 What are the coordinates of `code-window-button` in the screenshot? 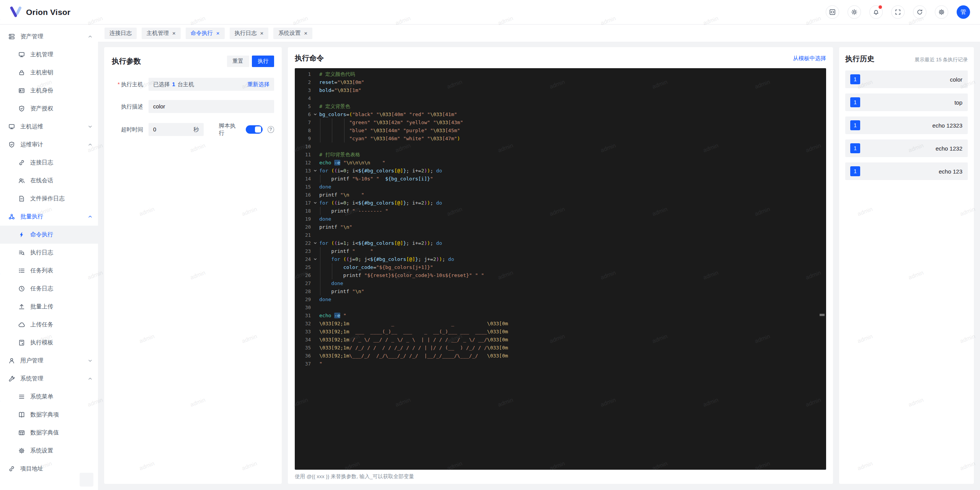 It's located at (832, 12).